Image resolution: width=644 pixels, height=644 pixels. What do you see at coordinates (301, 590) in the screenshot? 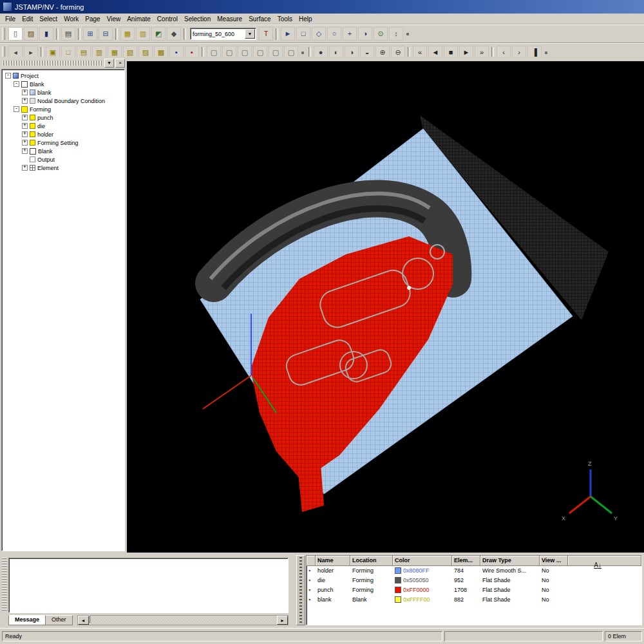
I see `panel-side-grip` at bounding box center [301, 590].